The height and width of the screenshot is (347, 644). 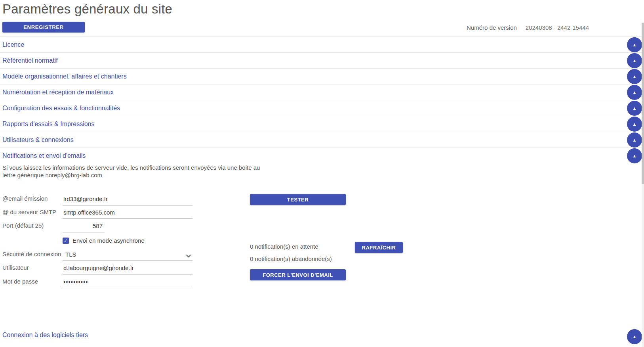 I want to click on accordion-section-notifications-emails: Notifications et envoi d'emails ▲, so click(x=322, y=155).